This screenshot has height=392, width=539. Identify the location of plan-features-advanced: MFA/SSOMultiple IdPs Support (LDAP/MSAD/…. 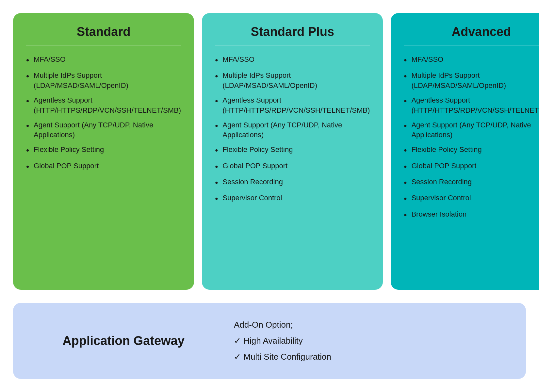
(471, 140).